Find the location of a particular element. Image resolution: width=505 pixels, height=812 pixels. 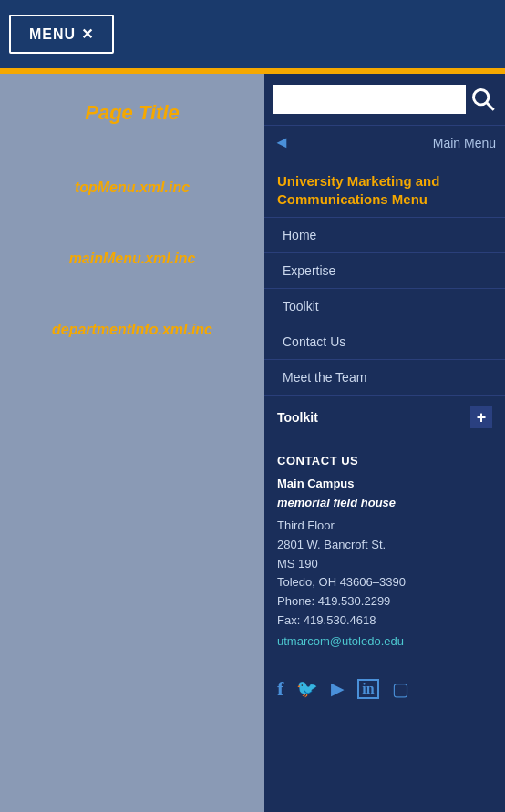

top-menu-file: topMenu.xml.inc is located at coordinates (132, 188).